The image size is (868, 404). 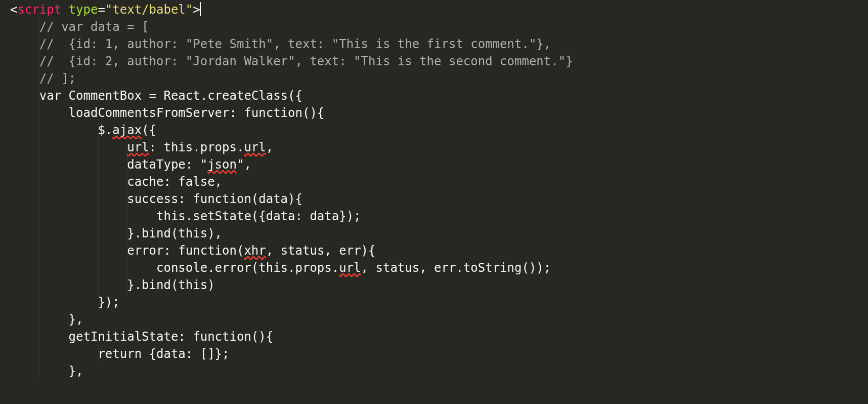 What do you see at coordinates (456, 268) in the screenshot?
I see `code-token: , status, err.toString());` at bounding box center [456, 268].